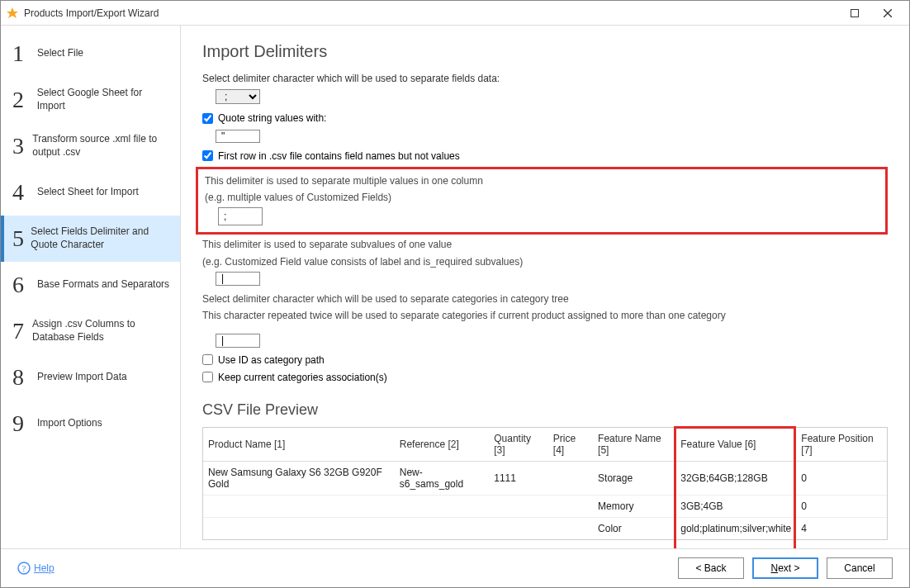  I want to click on cancel-button: Cancel, so click(860, 568).